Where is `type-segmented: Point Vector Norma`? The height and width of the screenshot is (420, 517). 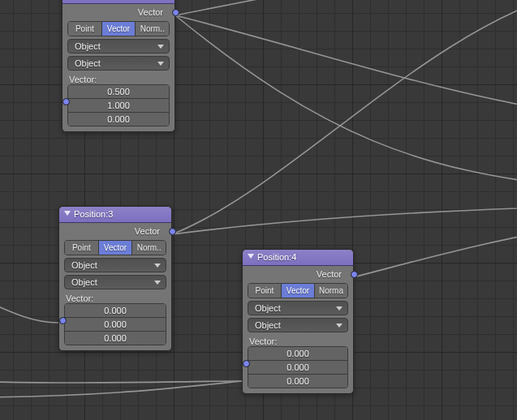 type-segmented: Point Vector Norma is located at coordinates (298, 290).